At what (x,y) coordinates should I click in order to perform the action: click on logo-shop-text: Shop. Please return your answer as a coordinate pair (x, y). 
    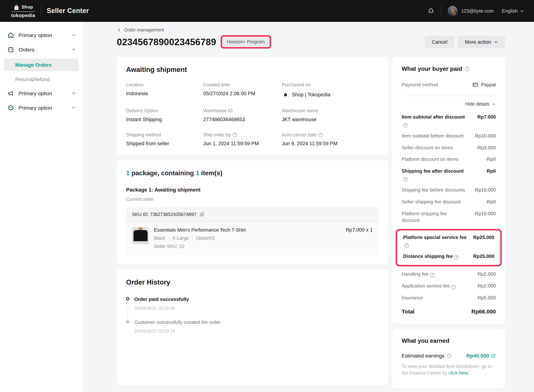
    Looking at the image, I should click on (27, 7).